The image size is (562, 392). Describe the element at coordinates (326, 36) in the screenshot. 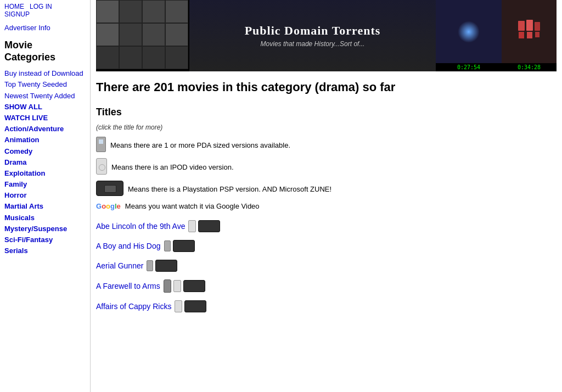

I see `site-banner: Public Domain Torrents Movies that made …` at that location.